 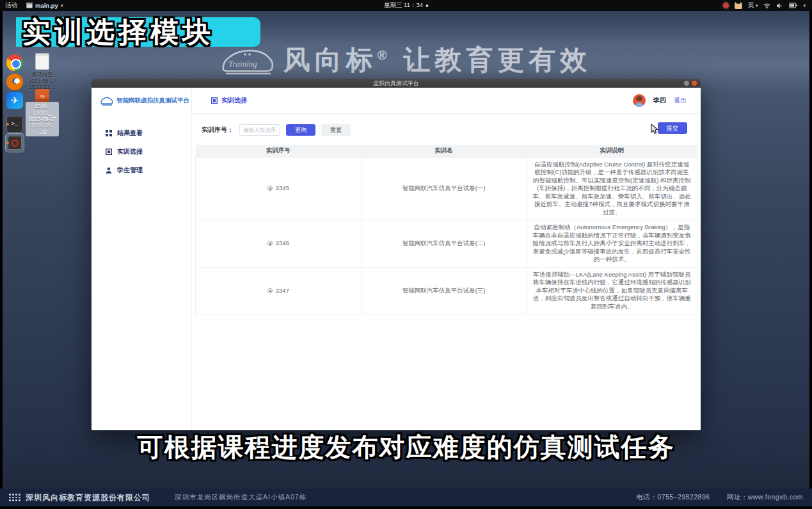 I want to click on column-header-desc: 实训说明, so click(x=612, y=151).